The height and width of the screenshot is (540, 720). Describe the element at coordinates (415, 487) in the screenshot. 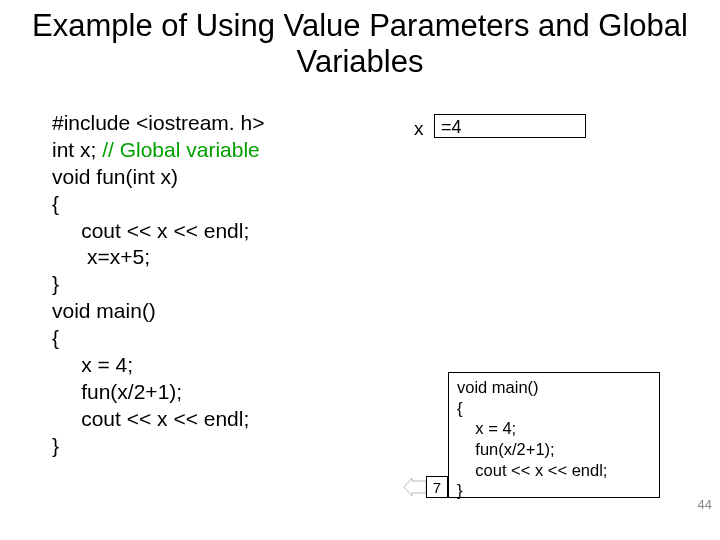

I see `arrow-icon` at that location.